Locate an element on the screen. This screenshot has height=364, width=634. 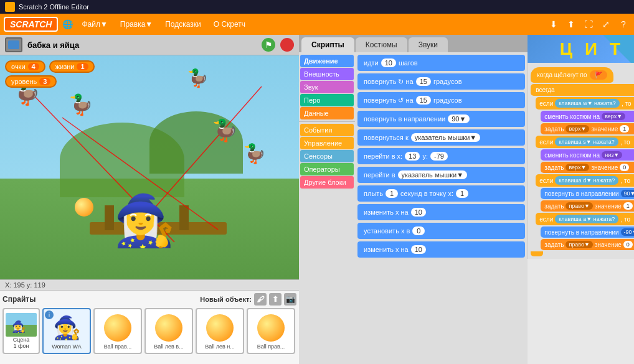
data-val-s: 0 is located at coordinates (624, 167).